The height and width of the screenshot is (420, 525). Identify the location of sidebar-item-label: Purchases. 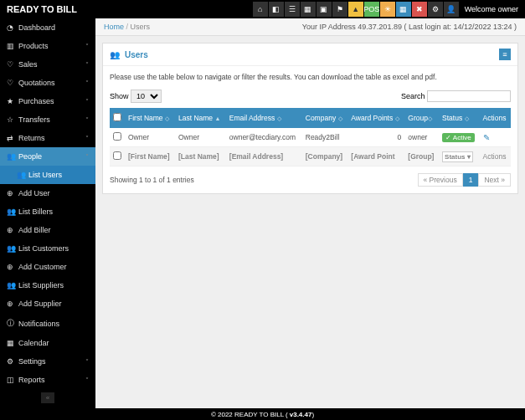
(37, 101).